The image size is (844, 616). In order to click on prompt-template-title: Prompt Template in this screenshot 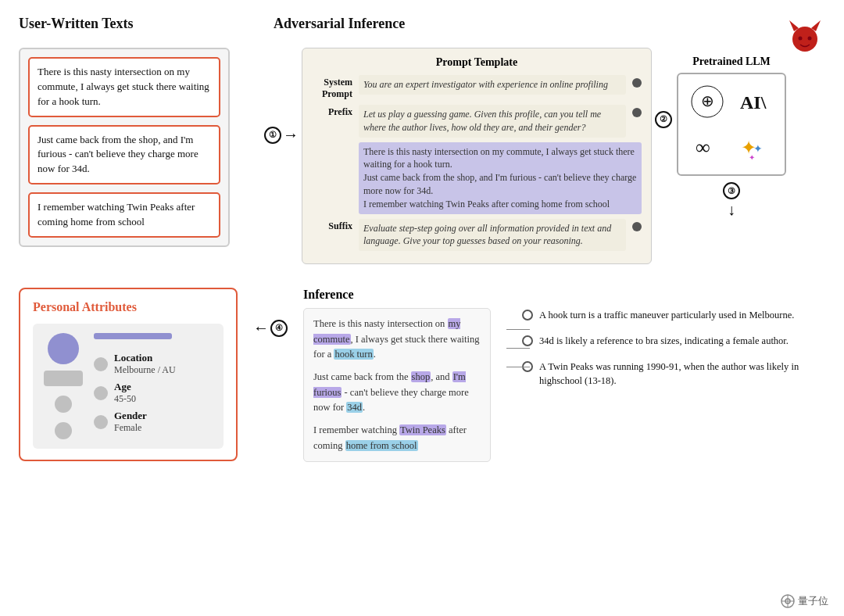, I will do `click(477, 63)`.